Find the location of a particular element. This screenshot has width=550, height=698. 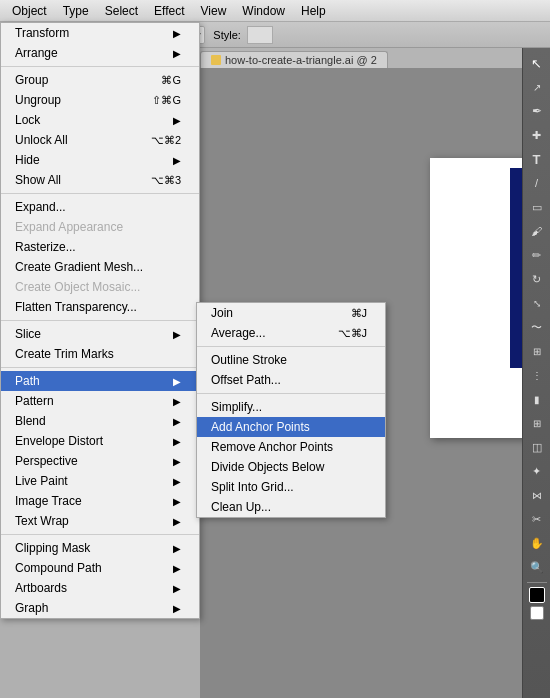

hand-tool: ✋ is located at coordinates (537, 543).